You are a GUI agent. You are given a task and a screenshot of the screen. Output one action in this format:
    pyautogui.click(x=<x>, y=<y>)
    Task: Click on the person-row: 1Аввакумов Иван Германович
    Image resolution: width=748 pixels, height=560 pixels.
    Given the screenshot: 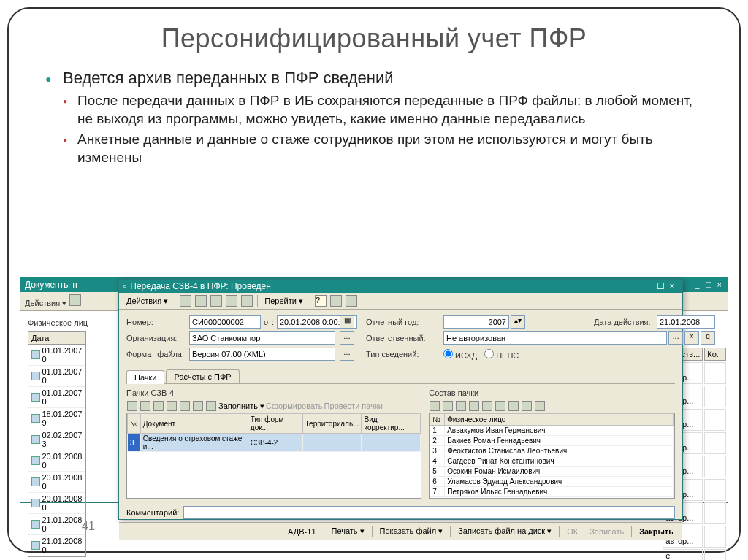 What is the action you would take?
    pyautogui.click(x=552, y=431)
    